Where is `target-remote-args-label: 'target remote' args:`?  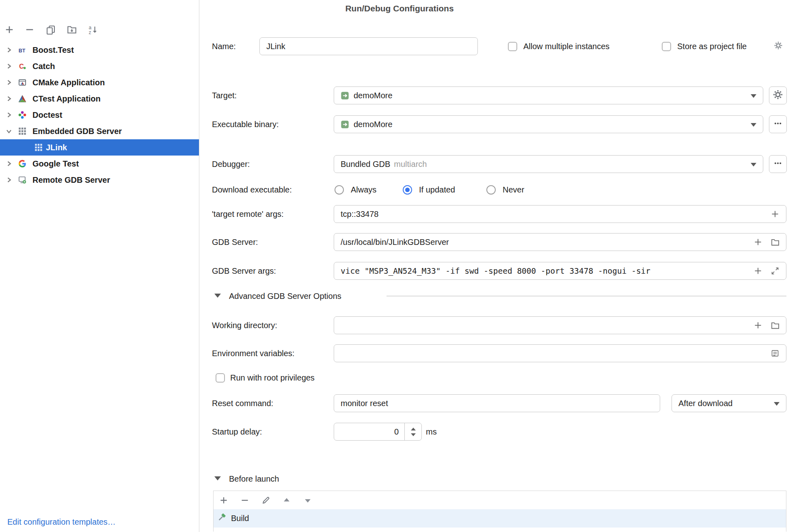
target-remote-args-label: 'target remote' args: is located at coordinates (248, 214).